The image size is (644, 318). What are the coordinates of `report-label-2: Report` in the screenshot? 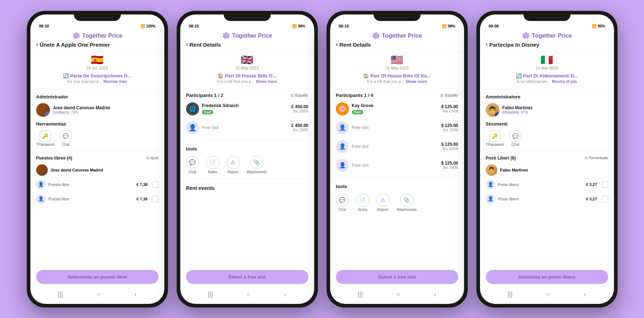 It's located at (233, 172).